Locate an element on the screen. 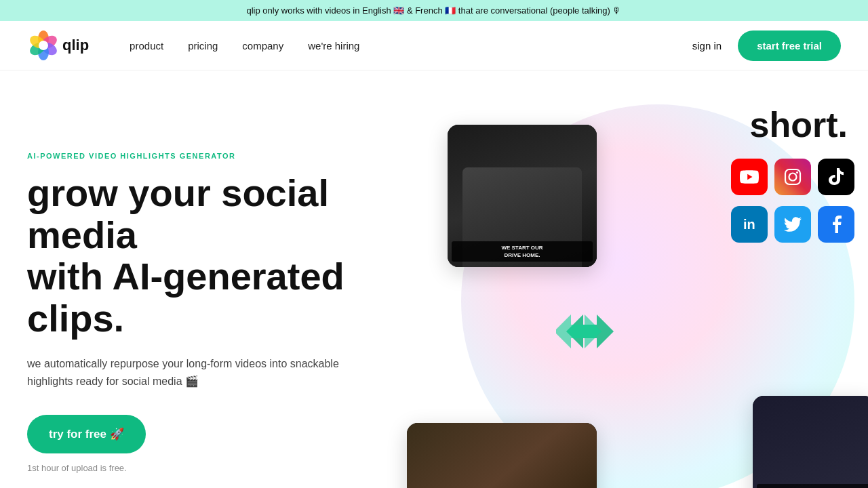 Image resolution: width=868 pixels, height=488 pixels. sign-in-link: sign in is located at coordinates (707, 46).